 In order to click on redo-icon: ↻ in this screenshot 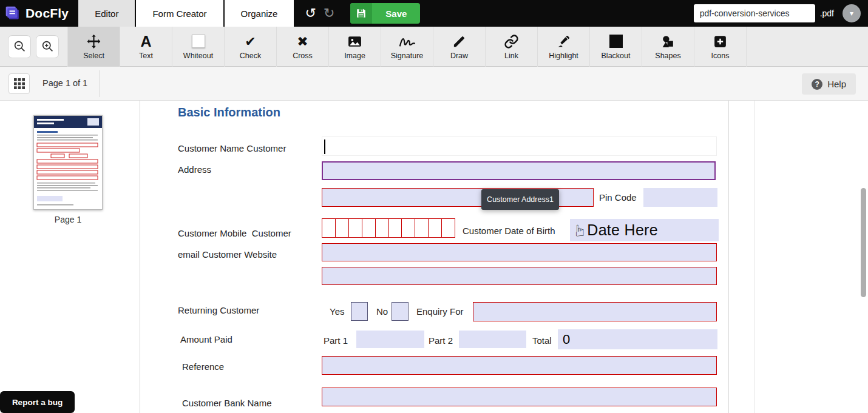, I will do `click(329, 13)`.